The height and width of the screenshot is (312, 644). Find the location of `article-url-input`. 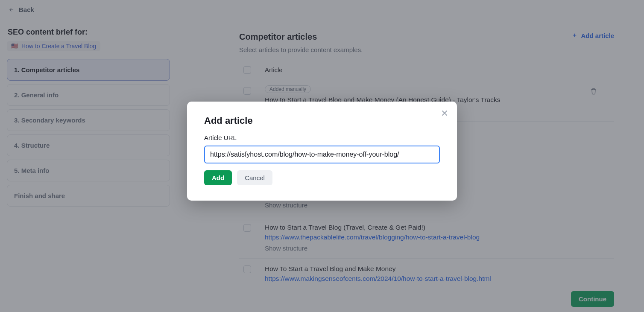

article-url-input is located at coordinates (322, 155).